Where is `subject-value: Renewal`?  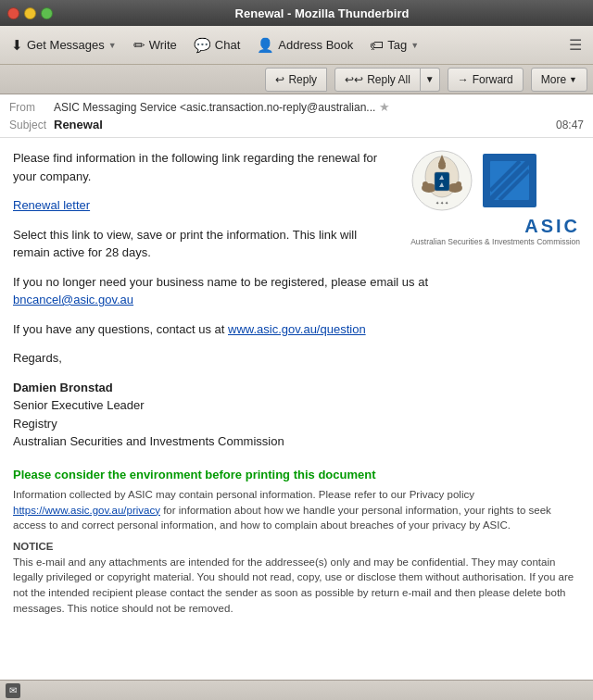 subject-value: Renewal is located at coordinates (78, 124).